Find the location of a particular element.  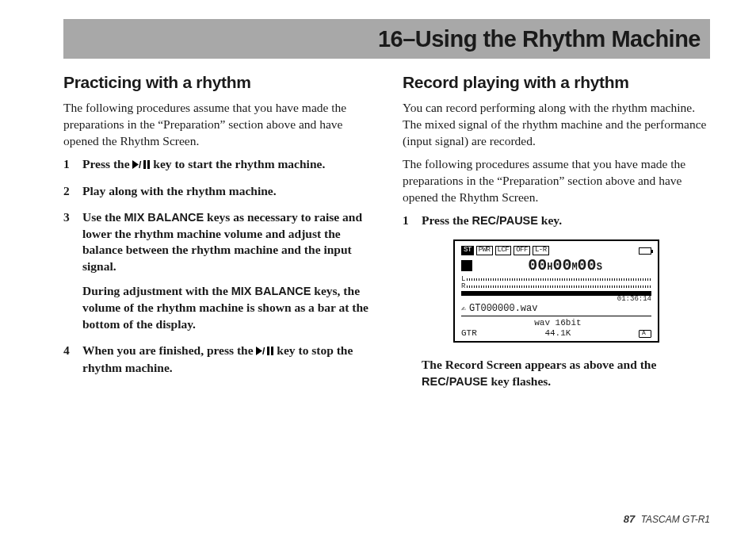

heading-practicing: Practicing with a rhythm is located at coordinates (217, 82).